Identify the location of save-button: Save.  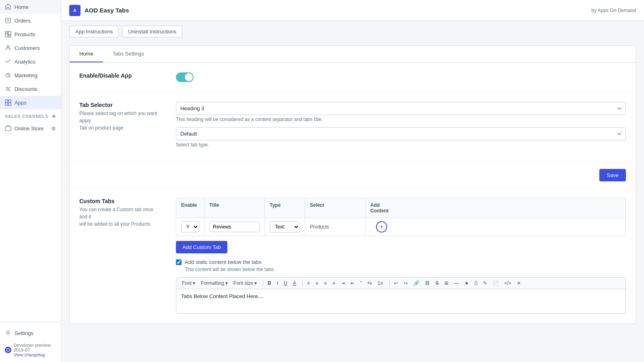
(613, 175).